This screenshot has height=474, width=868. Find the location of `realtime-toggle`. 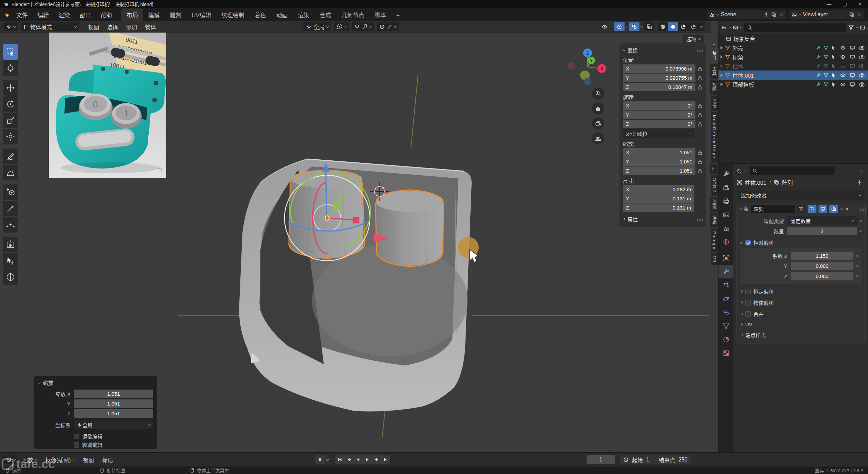

realtime-toggle is located at coordinates (823, 209).